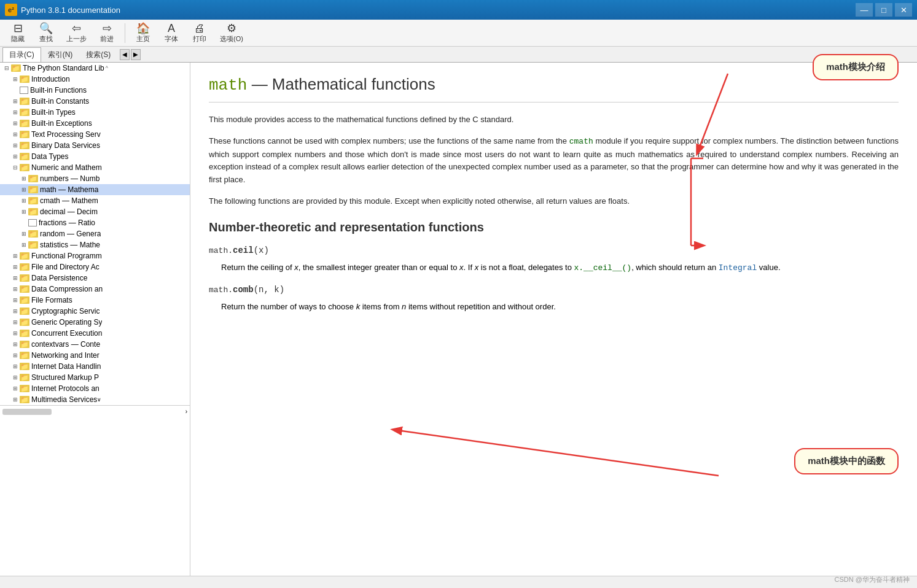  What do you see at coordinates (95, 68) in the screenshot?
I see `sidebar-item-python-standard-lib: ⊟ 📁 The Python Standard Lib ^` at bounding box center [95, 68].